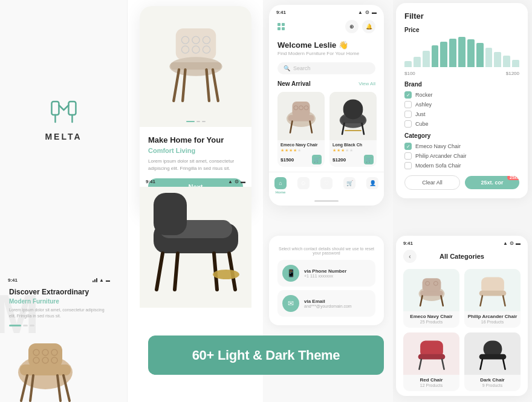 Image resolution: width=532 pixels, height=402 pixels. What do you see at coordinates (408, 124) in the screenshot?
I see `brand-cube-checkbox` at bounding box center [408, 124].